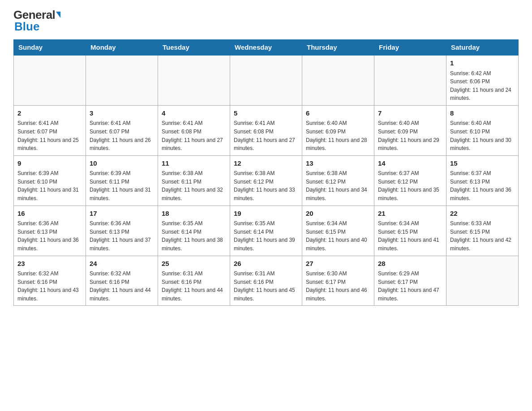  What do you see at coordinates (122, 130) in the screenshot?
I see `day-cell: 3Sunrise: 6:41 AM Sunset: 6:07 PM Daylig…` at bounding box center [122, 130].